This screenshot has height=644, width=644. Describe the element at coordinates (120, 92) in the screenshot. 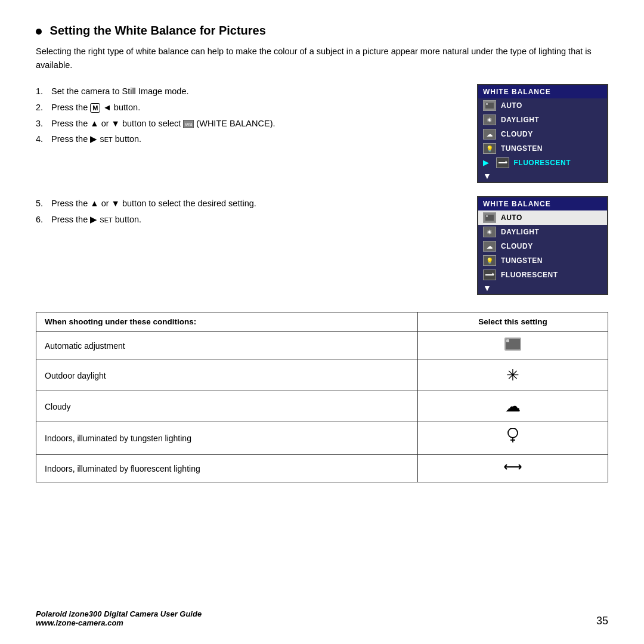

I see `step-1-text: Set the camera to Still Image mode.` at that location.